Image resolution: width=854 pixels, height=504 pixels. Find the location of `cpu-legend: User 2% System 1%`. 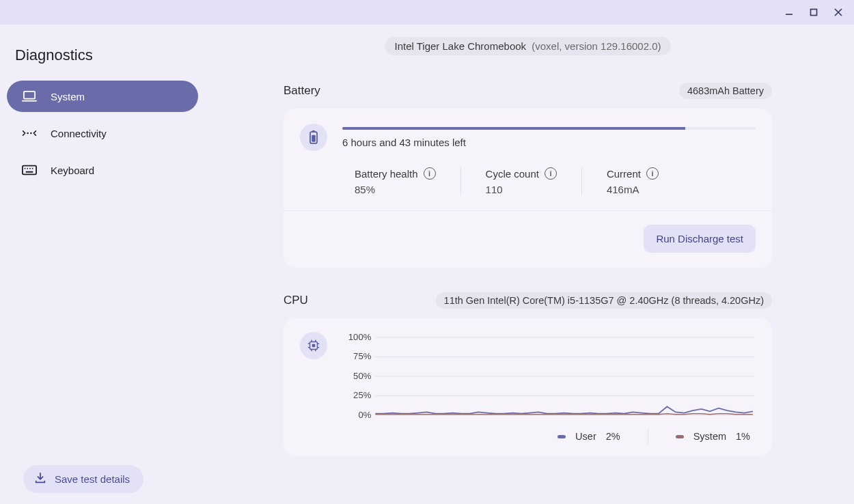

cpu-legend: User 2% System 1% is located at coordinates (549, 432).